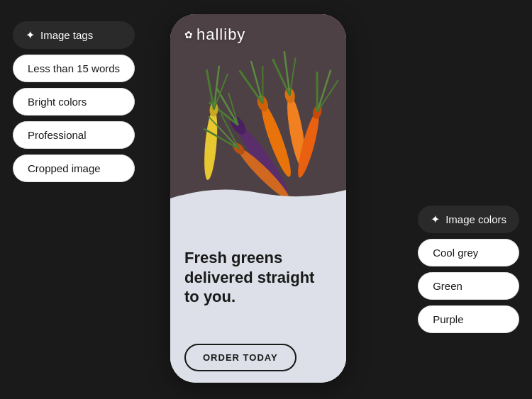 The height and width of the screenshot is (399, 532). I want to click on order-today-button: ORDER TODAY, so click(240, 357).